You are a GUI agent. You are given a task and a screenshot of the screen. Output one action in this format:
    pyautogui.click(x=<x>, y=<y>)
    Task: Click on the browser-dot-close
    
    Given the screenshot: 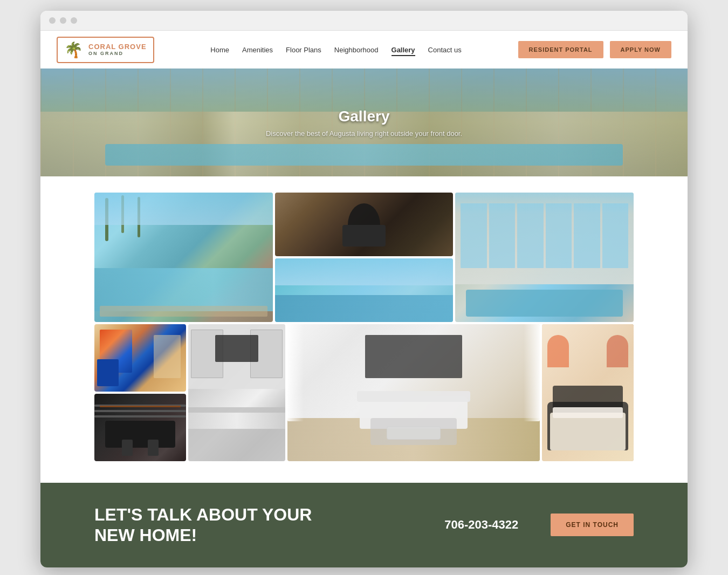 What is the action you would take?
    pyautogui.click(x=52, y=20)
    